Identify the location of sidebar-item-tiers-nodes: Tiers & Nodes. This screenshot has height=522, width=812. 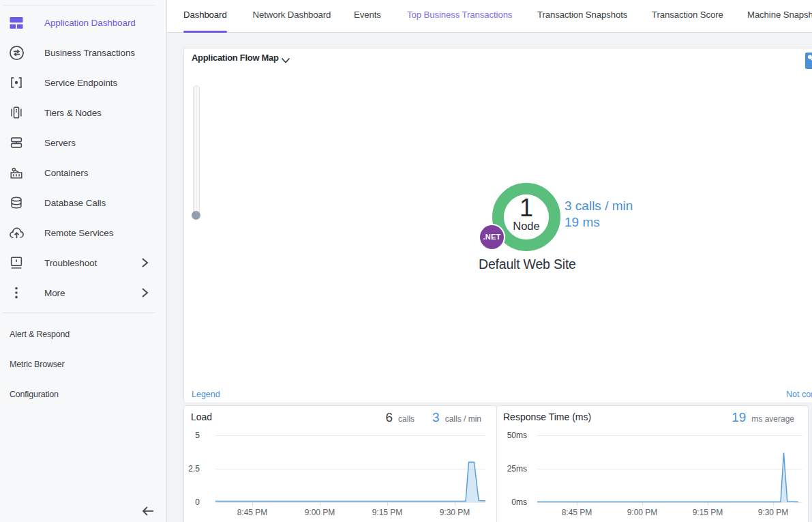
(83, 113).